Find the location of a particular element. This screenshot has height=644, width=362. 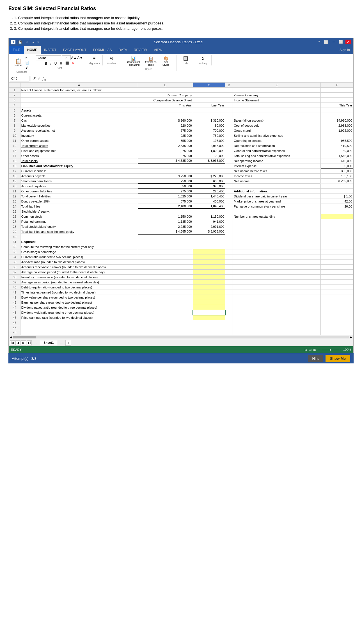

cell-F20 is located at coordinates (337, 186).